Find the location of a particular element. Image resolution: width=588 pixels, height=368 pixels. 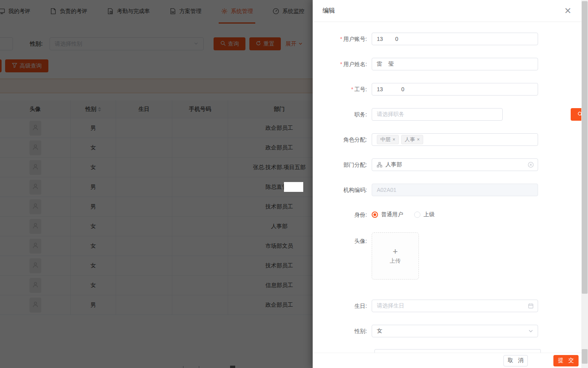

drawer-footer: 取 消 提 交 is located at coordinates (447, 360).